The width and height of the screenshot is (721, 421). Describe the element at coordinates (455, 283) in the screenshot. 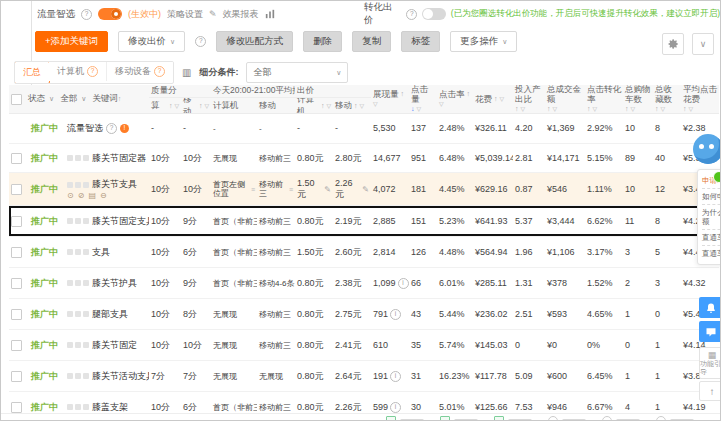

I see `cell-ctr: 6.01%` at that location.